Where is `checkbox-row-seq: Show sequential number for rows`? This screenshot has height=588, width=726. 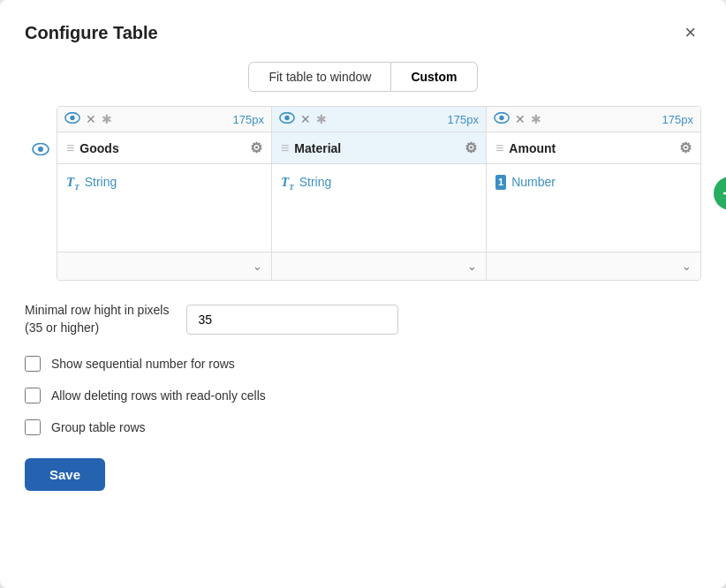
checkbox-row-seq: Show sequential number for rows is located at coordinates (363, 364).